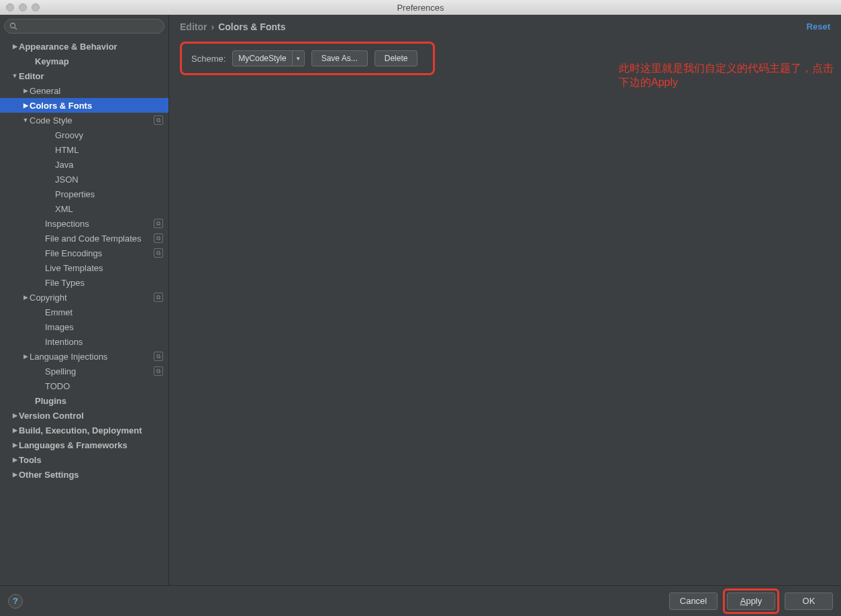 The width and height of the screenshot is (841, 616). Describe the element at coordinates (693, 601) in the screenshot. I see `cancel-button: Cancel` at that location.